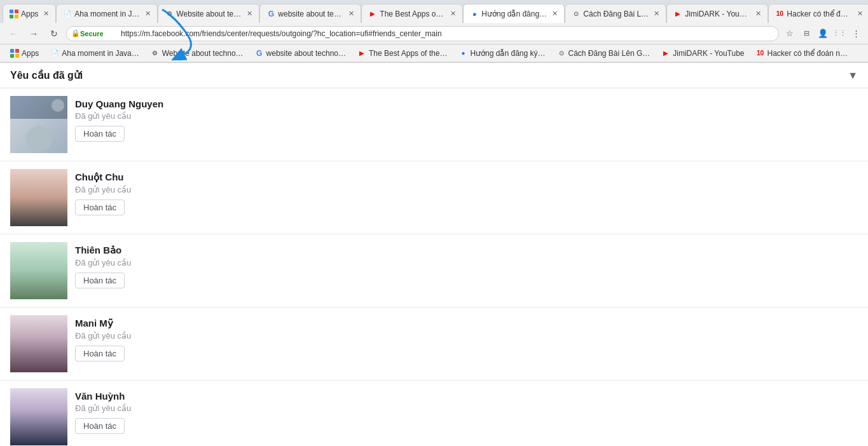  I want to click on friend-avatar-mani-my, so click(39, 344).